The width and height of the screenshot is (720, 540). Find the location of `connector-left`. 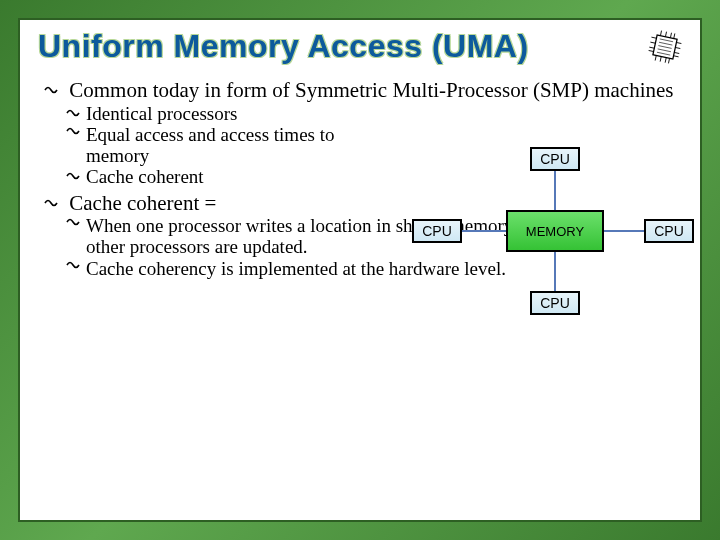

connector-left is located at coordinates (484, 231).